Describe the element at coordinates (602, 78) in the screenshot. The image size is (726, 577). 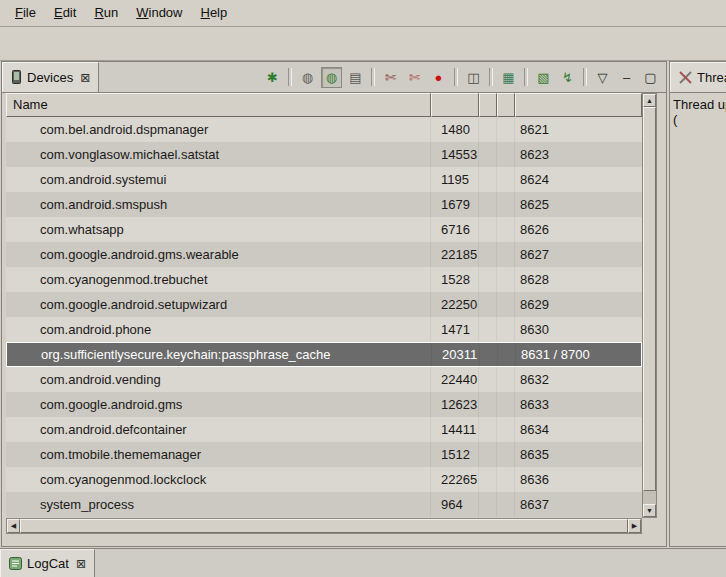
I see `view-menu-chevron-icon: ▽` at that location.